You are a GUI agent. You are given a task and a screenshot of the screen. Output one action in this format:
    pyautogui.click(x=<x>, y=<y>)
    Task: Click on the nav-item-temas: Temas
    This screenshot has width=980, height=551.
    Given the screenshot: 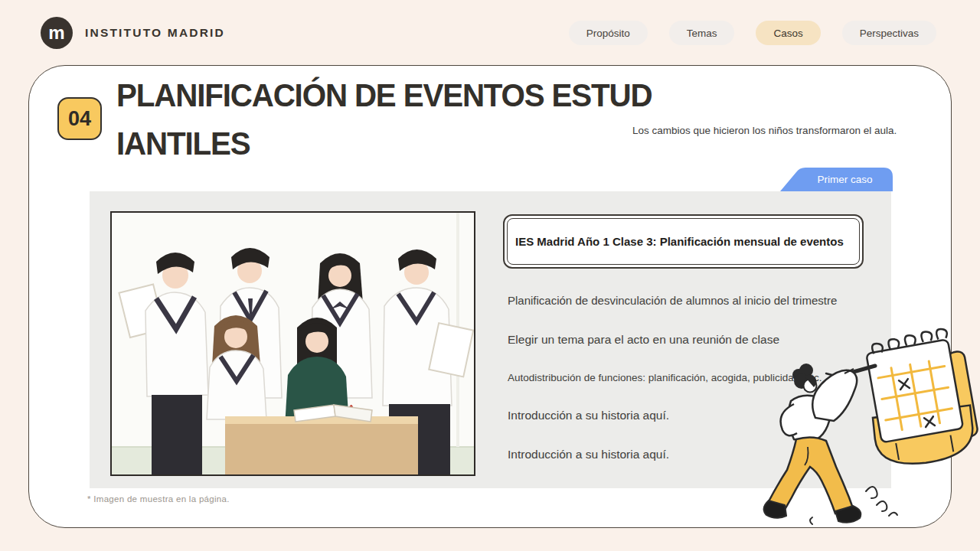 What is the action you would take?
    pyautogui.click(x=702, y=33)
    